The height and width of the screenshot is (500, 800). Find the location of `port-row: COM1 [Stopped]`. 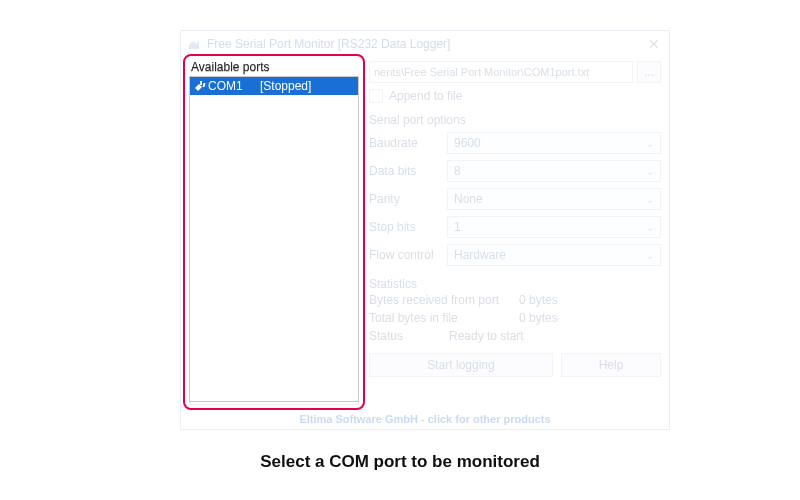

port-row: COM1 [Stopped] is located at coordinates (274, 86).